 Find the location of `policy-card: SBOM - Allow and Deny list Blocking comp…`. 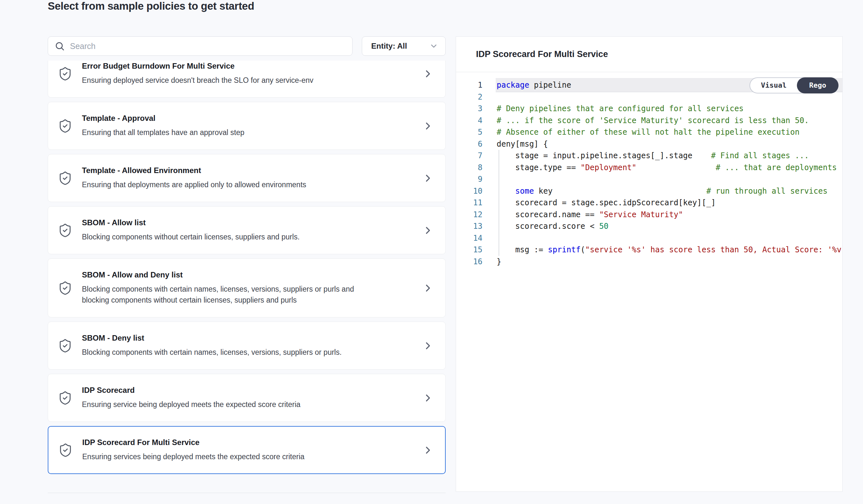

policy-card: SBOM - Allow and Deny list Blocking comp… is located at coordinates (247, 288).